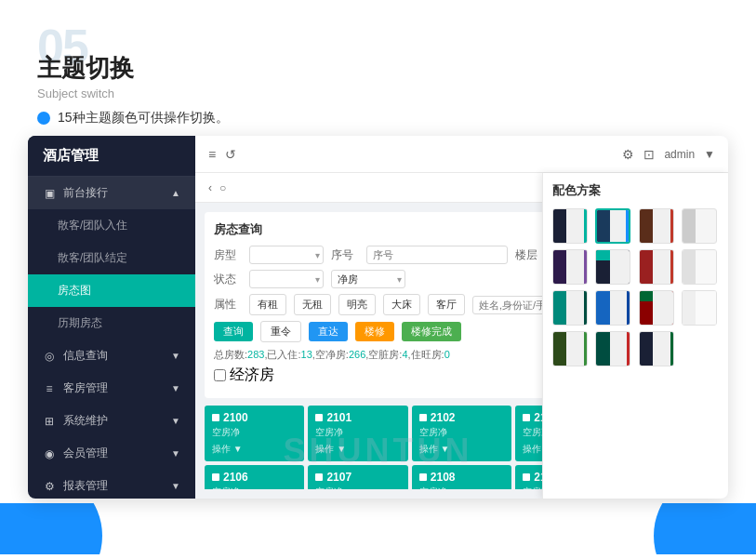  Describe the element at coordinates (236, 477) in the screenshot. I see `room-number-2106: 2106` at that location.